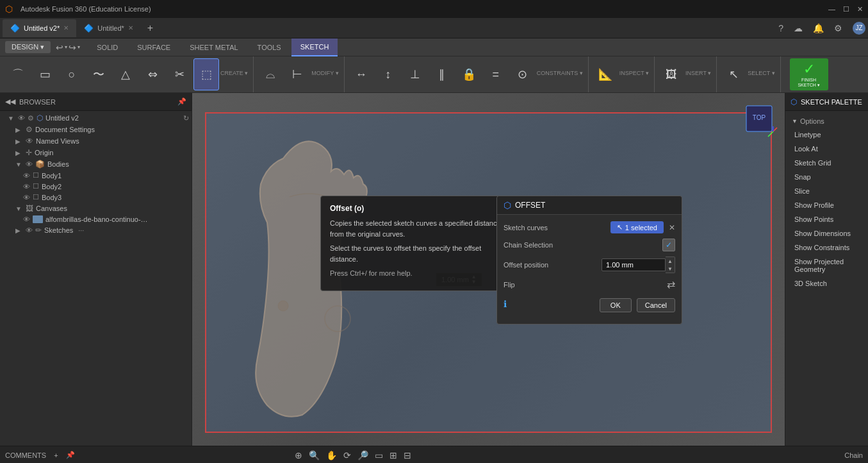 This screenshot has height=463, width=868. What do you see at coordinates (332, 455) in the screenshot?
I see `hand-btn: ✋` at bounding box center [332, 455].